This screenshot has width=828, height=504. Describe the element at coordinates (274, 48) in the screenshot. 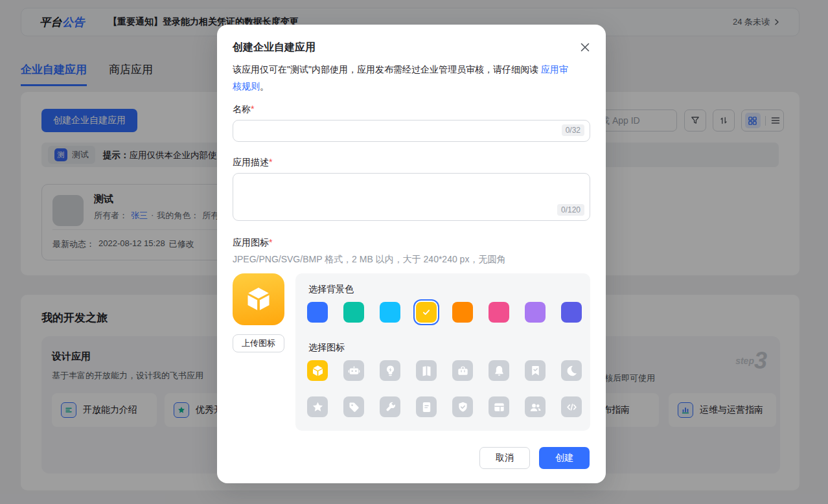

I see `modal-title: 创建企业自建应用` at that location.